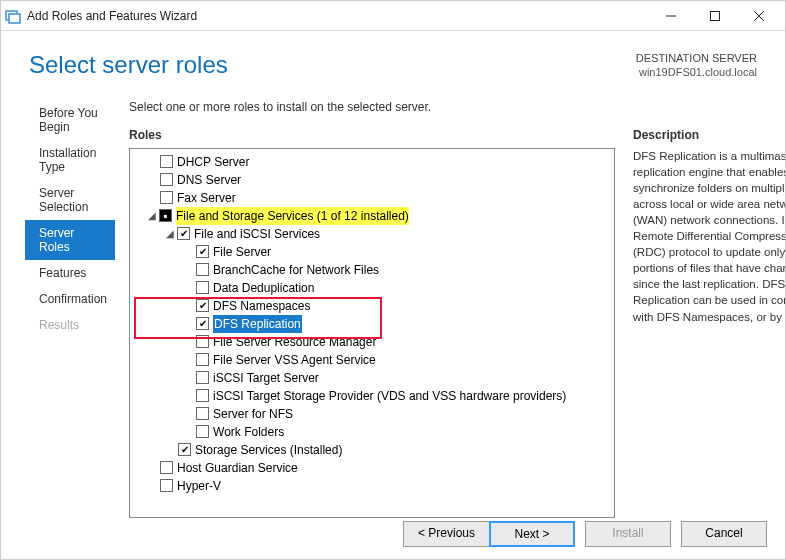  What do you see at coordinates (296, 270) in the screenshot?
I see `role-branchcache: BranchCache for Network Files` at bounding box center [296, 270].